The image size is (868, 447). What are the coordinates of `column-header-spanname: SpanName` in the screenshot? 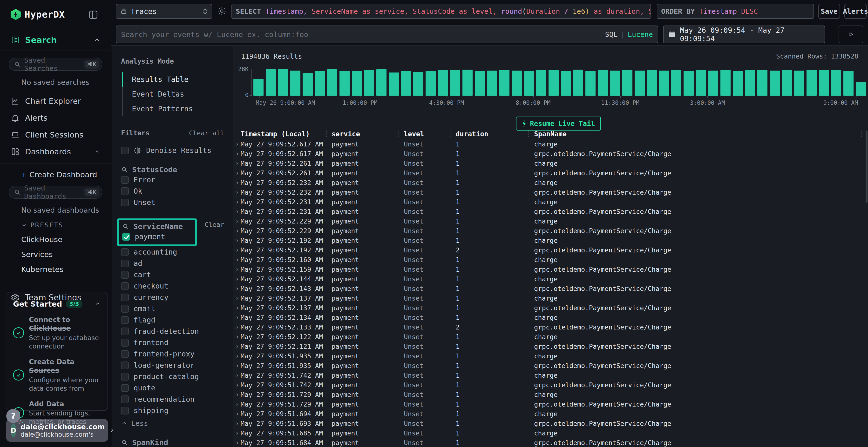 It's located at (701, 134).